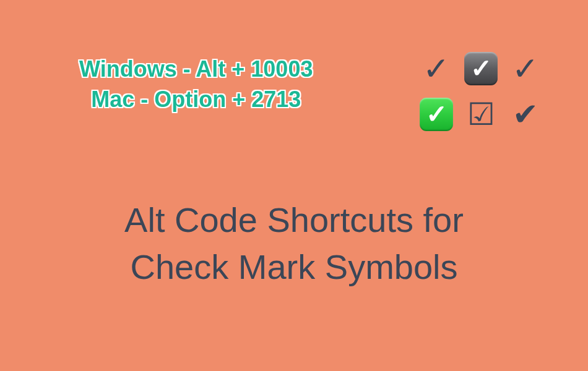  I want to click on white-heavy-check-mark-box-icon: ✓, so click(481, 69).